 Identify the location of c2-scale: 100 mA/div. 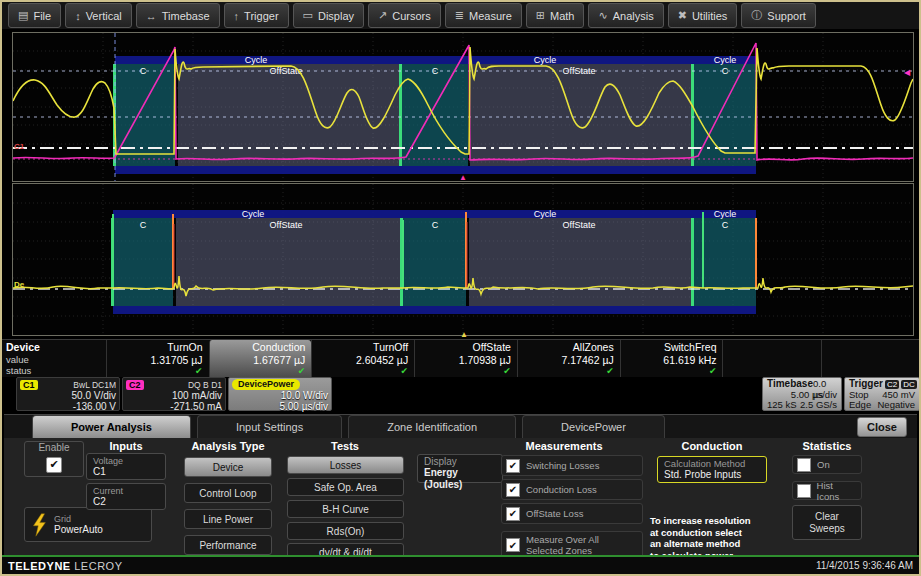
(174, 396).